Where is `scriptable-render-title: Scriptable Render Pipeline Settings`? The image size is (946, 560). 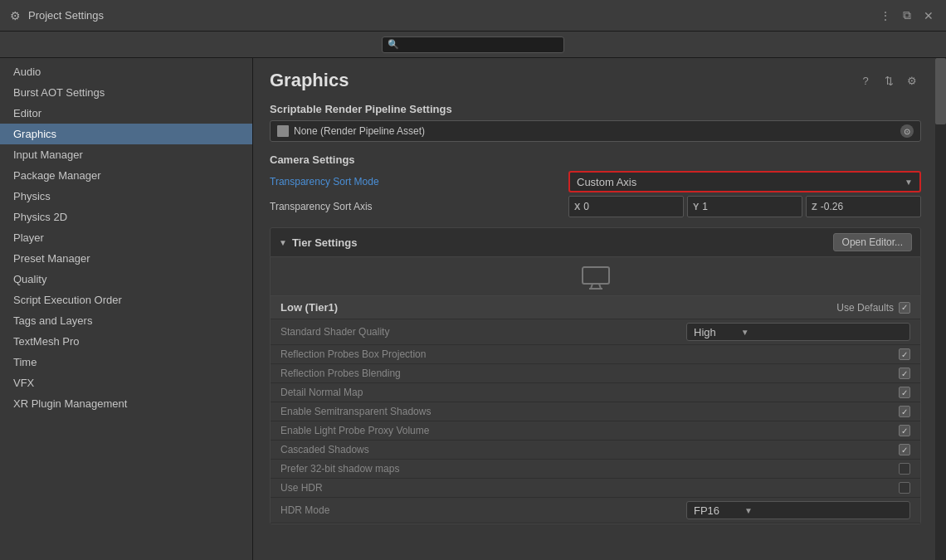 scriptable-render-title: Scriptable Render Pipeline Settings is located at coordinates (596, 110).